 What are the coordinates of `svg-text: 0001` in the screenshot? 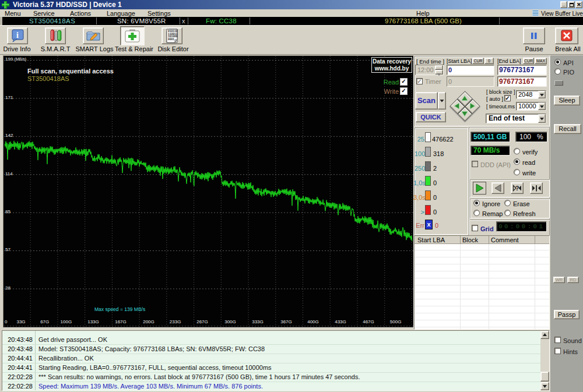 It's located at (171, 40).